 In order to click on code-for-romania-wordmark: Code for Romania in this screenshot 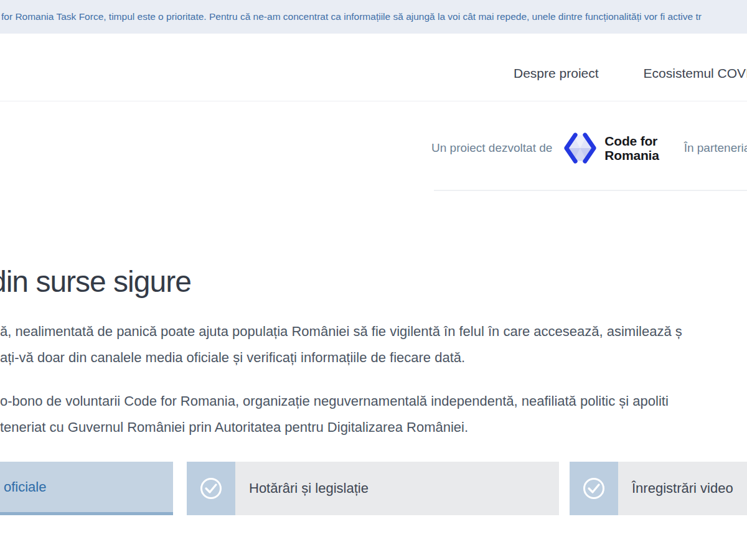, I will do `click(631, 148)`.